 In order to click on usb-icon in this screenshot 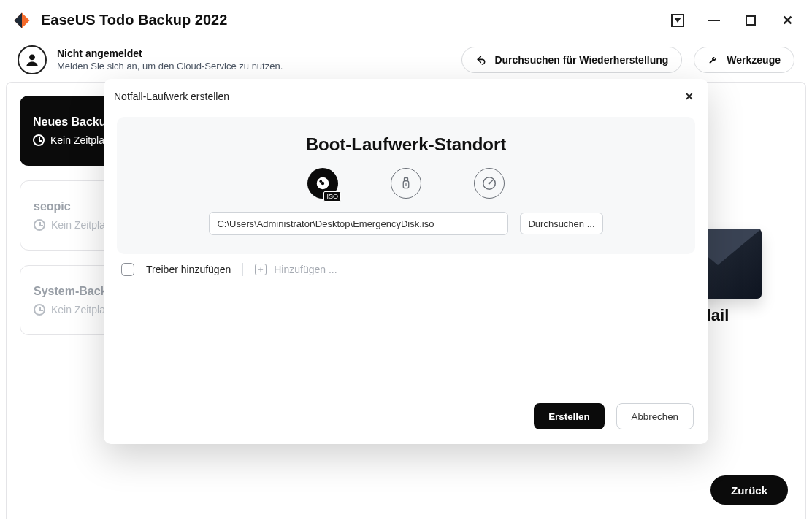, I will do `click(406, 183)`.